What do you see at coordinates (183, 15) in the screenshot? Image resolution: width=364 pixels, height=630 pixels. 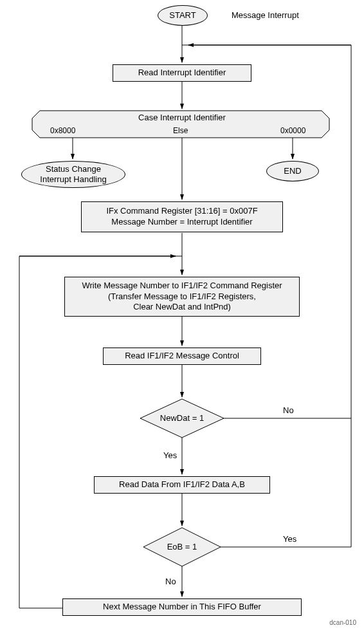 I see `start-label: START` at bounding box center [183, 15].